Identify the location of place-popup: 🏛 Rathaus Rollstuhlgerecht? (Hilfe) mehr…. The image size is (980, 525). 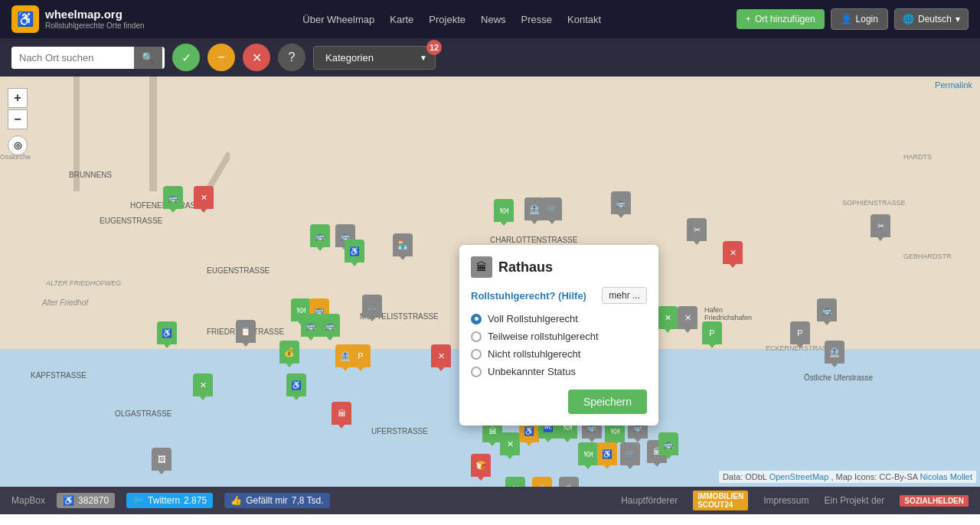
(559, 335).